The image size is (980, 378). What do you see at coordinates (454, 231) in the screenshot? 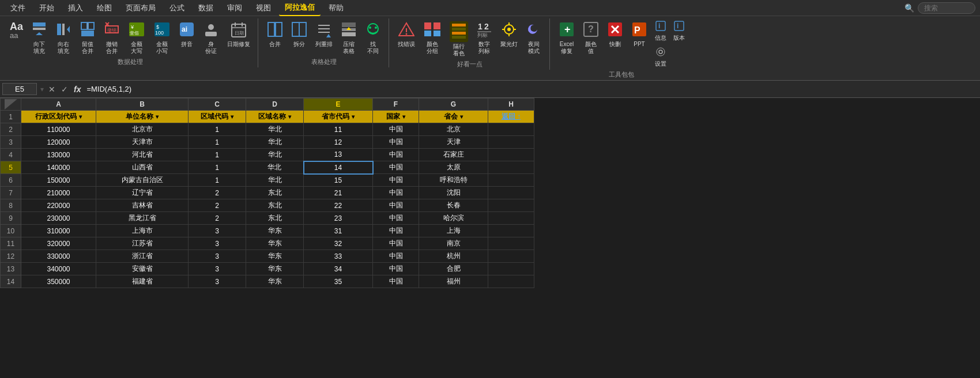
I see `cell-g10: 上海` at bounding box center [454, 231].